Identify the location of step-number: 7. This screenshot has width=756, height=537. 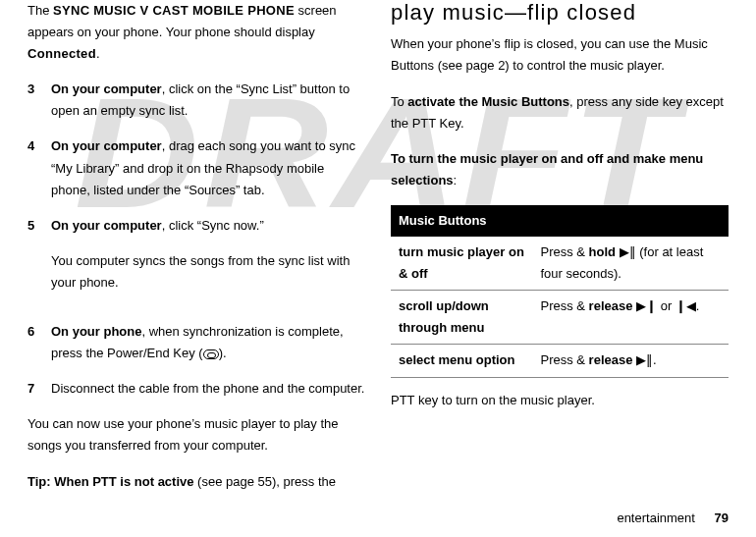
(39, 389).